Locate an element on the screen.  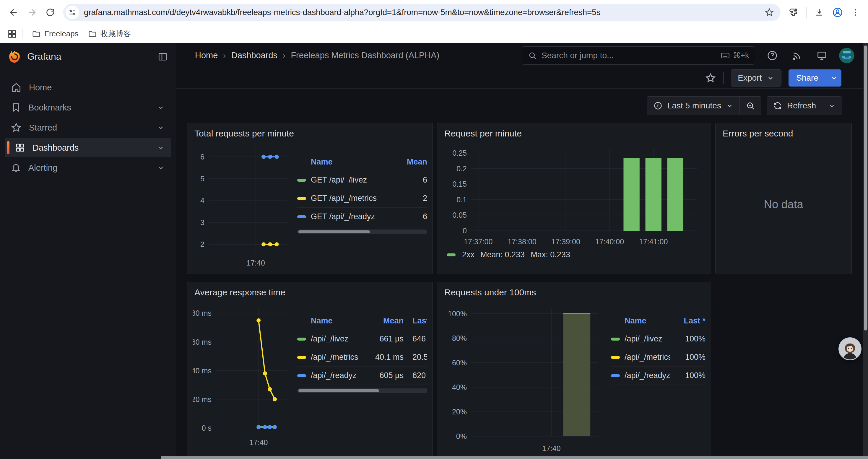
extensions-icon is located at coordinates (793, 12).